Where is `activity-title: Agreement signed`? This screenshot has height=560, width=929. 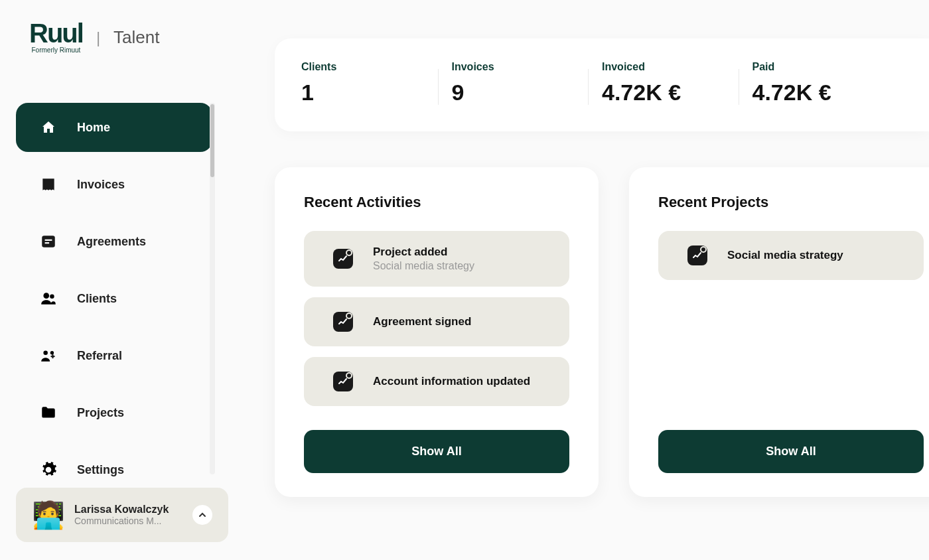
activity-title: Agreement signed is located at coordinates (422, 322).